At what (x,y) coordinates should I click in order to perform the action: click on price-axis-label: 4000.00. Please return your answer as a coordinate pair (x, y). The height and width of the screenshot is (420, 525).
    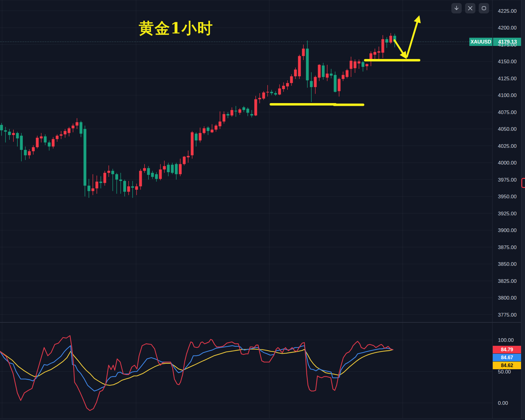
    Looking at the image, I should click on (511, 163).